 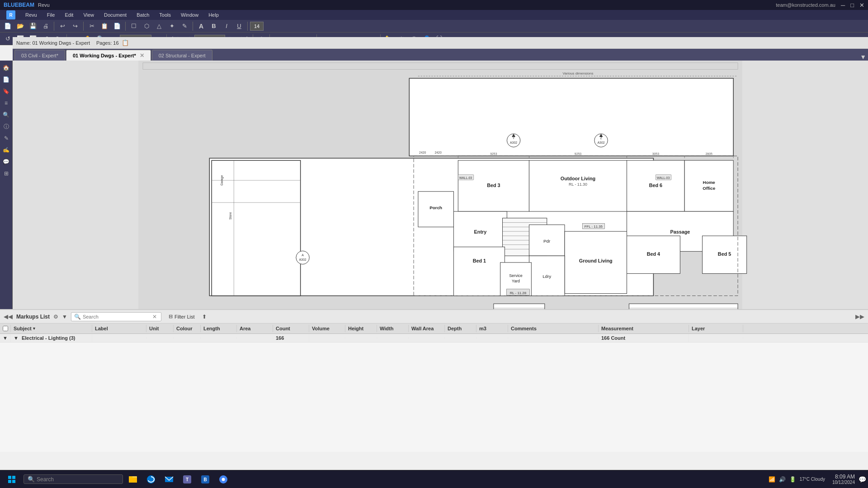 What do you see at coordinates (56, 317) in the screenshot?
I see `markups-settings-btn: ⚙` at bounding box center [56, 317].